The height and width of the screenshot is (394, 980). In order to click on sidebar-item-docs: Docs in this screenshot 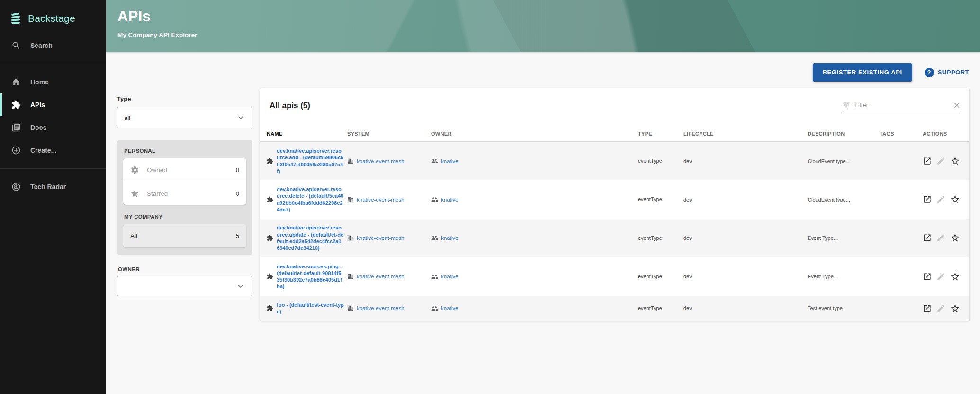, I will do `click(53, 128)`.